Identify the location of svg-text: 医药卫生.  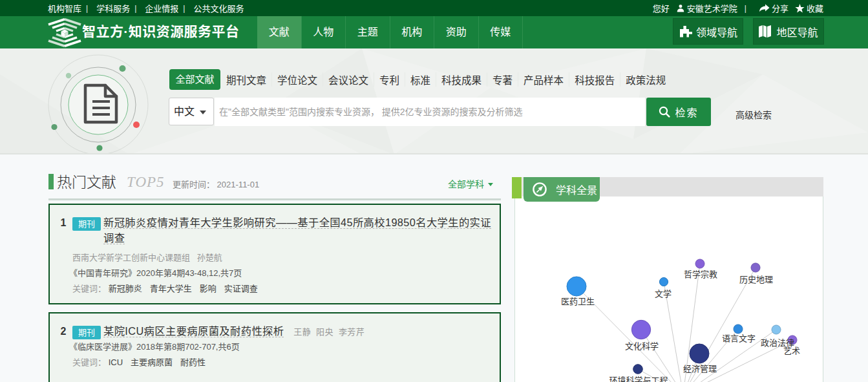
(578, 301).